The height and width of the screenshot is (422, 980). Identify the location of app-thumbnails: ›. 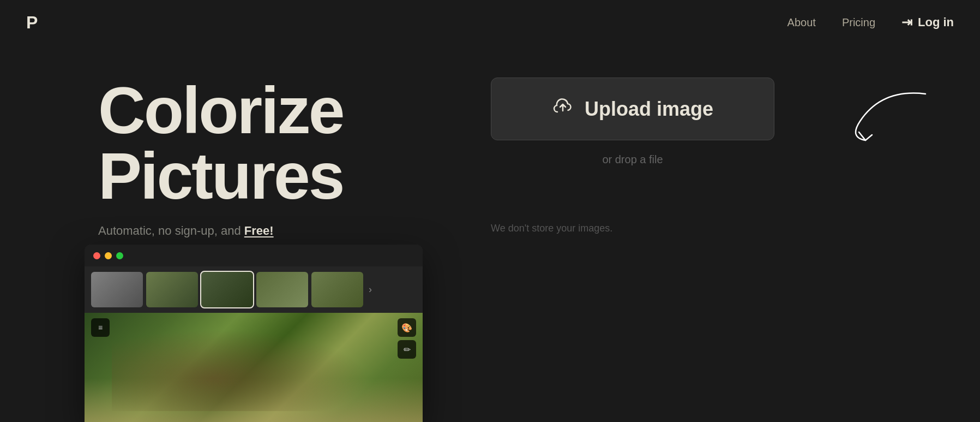
(254, 289).